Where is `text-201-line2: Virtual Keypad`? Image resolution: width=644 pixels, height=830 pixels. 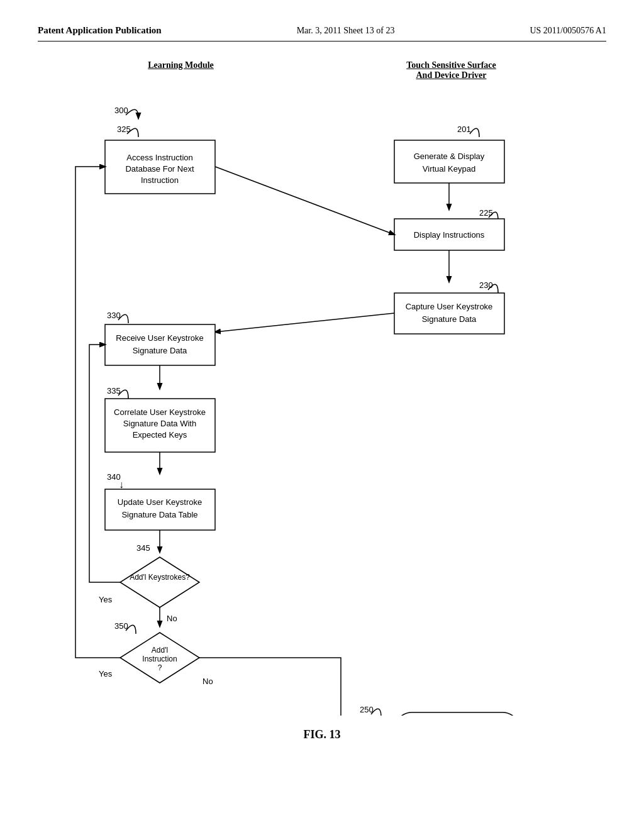 text-201-line2: Virtual Keypad is located at coordinates (449, 169).